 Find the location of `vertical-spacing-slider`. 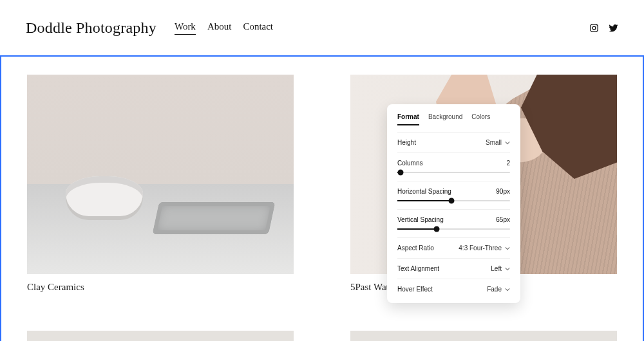

vertical-spacing-slider is located at coordinates (453, 229).